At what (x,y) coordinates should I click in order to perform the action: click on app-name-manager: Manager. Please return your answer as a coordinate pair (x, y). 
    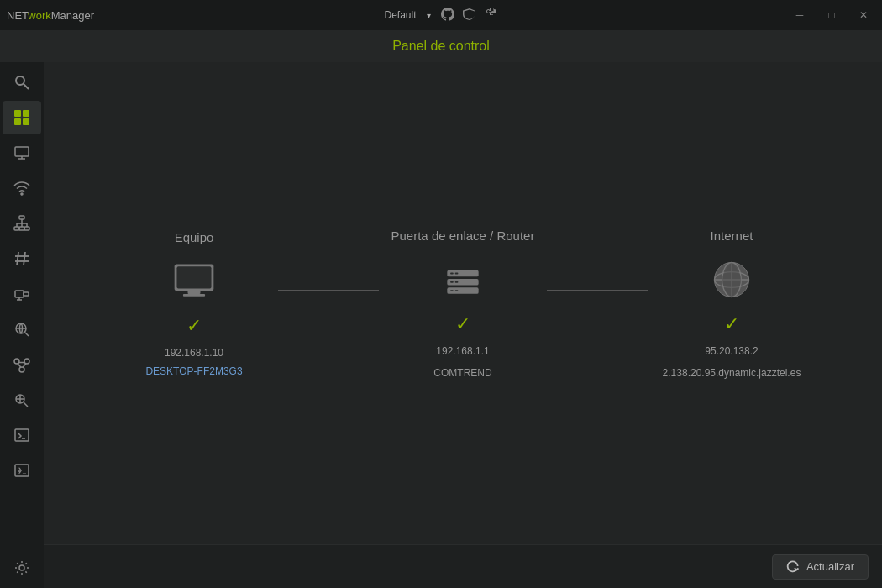
    Looking at the image, I should click on (72, 15).